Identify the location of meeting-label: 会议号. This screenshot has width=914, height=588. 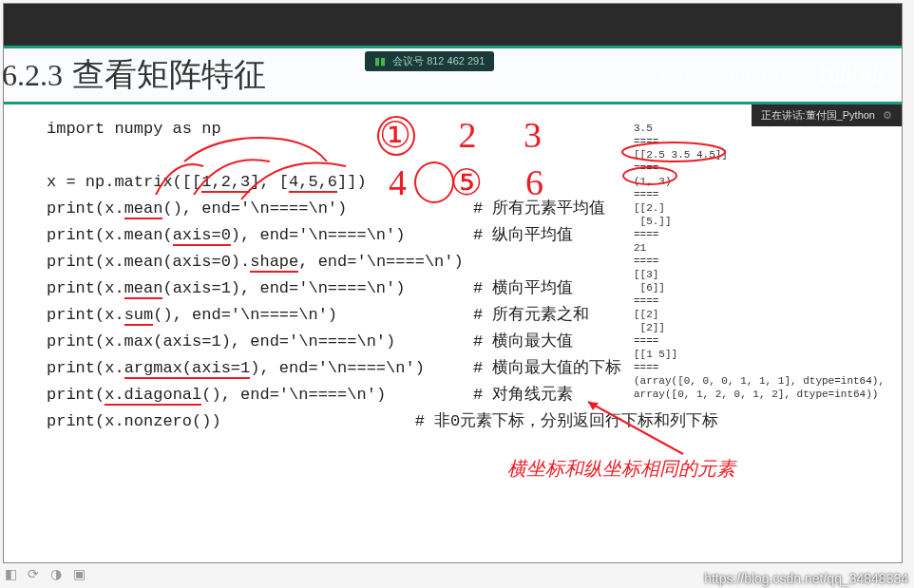
(409, 61).